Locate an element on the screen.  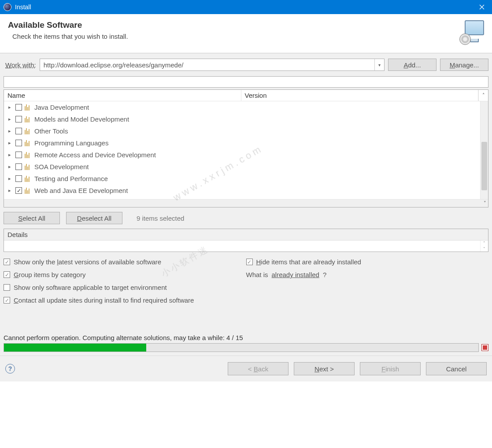
wizard-header: Available Software Check the items that … is located at coordinates (246, 33).